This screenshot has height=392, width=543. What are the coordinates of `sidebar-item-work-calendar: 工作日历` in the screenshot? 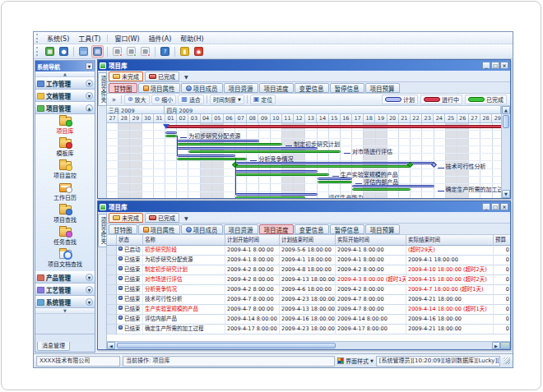 It's located at (65, 192).